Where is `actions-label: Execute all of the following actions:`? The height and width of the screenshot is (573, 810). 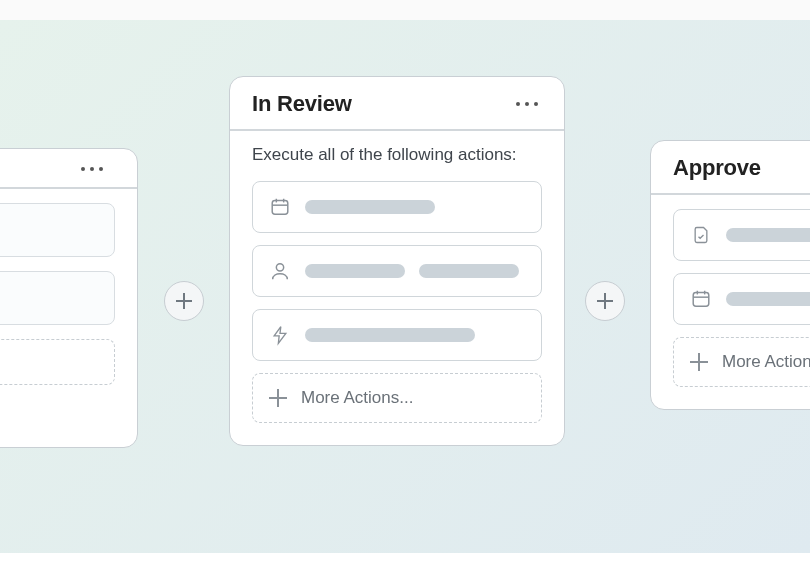 actions-label: Execute all of the following actions: is located at coordinates (397, 155).